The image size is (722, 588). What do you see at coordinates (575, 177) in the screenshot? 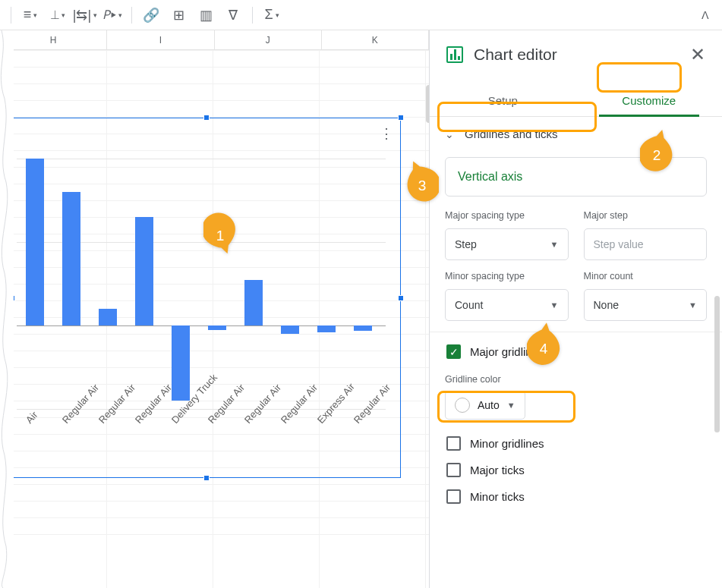
I see `axis-selector: Vertical axis` at bounding box center [575, 177].